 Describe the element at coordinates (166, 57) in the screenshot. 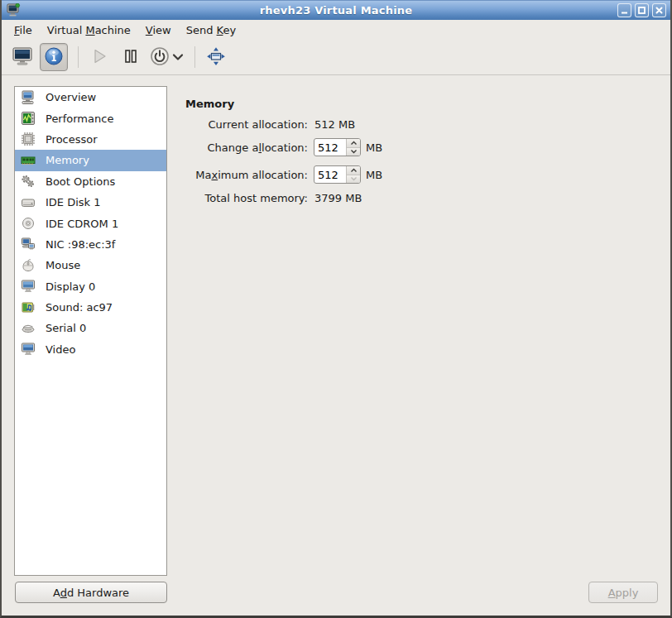

I see `shutdown-button` at that location.